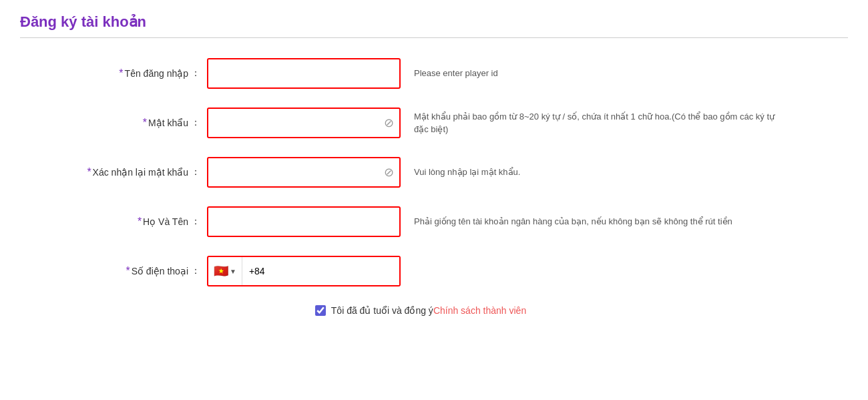 The width and height of the screenshot is (868, 400). I want to click on page-title: Đăng ký tài khoản, so click(434, 22).